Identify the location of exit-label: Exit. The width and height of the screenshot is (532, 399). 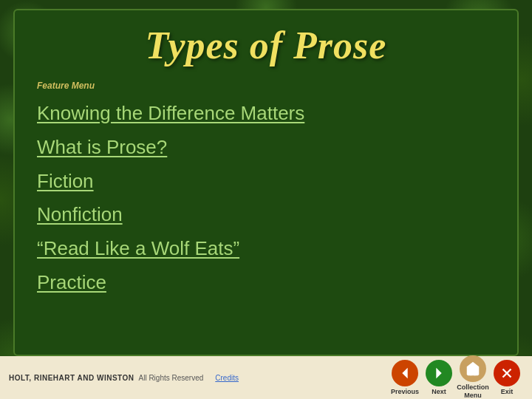
(507, 392).